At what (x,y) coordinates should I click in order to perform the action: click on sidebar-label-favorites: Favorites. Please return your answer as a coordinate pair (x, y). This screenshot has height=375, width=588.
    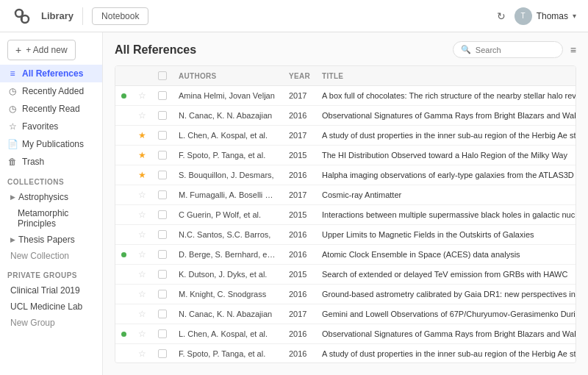
    Looking at the image, I should click on (40, 126).